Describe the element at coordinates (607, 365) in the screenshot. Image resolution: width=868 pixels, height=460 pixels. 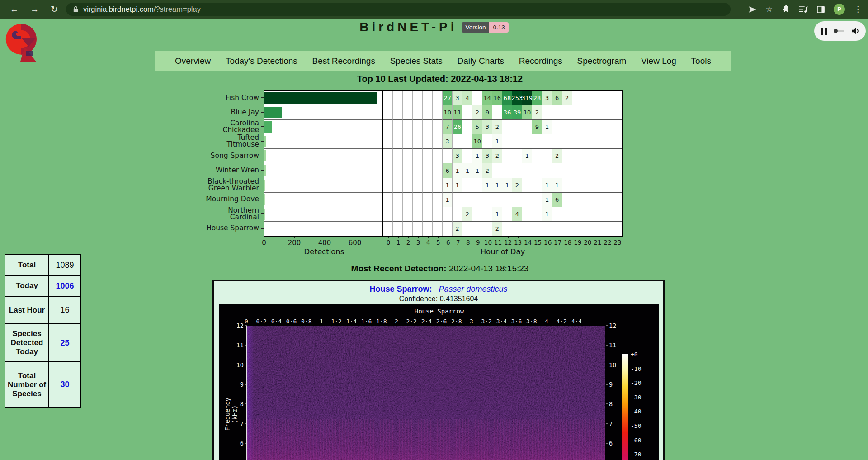
I see `freq-tick-right` at that location.